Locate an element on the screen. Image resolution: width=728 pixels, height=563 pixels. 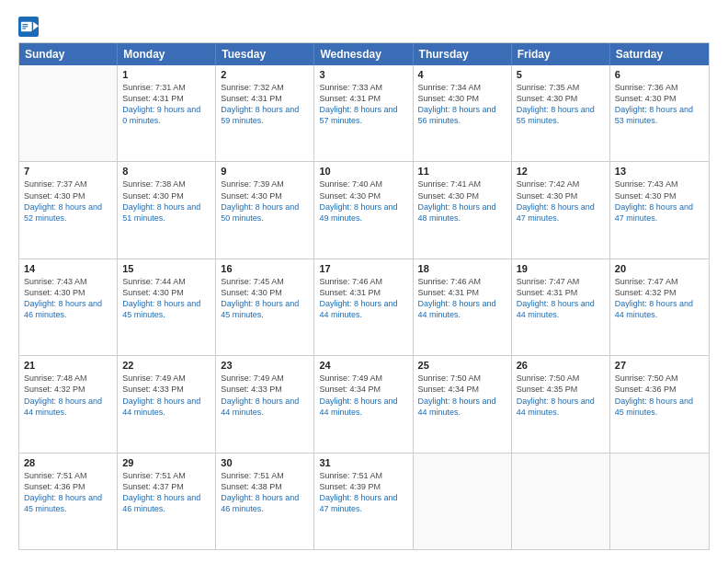
calendar-cell: 14Sunrise: 7:43 AMSunset: 4:30 PMDayligh… is located at coordinates (68, 307).